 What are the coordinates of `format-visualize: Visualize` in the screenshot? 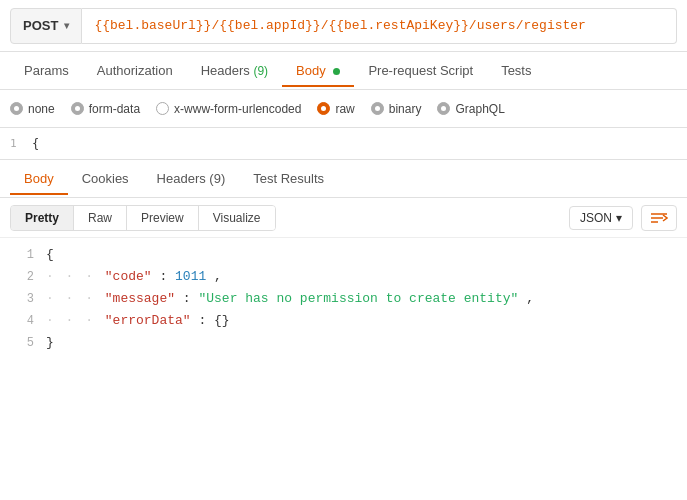 It's located at (237, 218).